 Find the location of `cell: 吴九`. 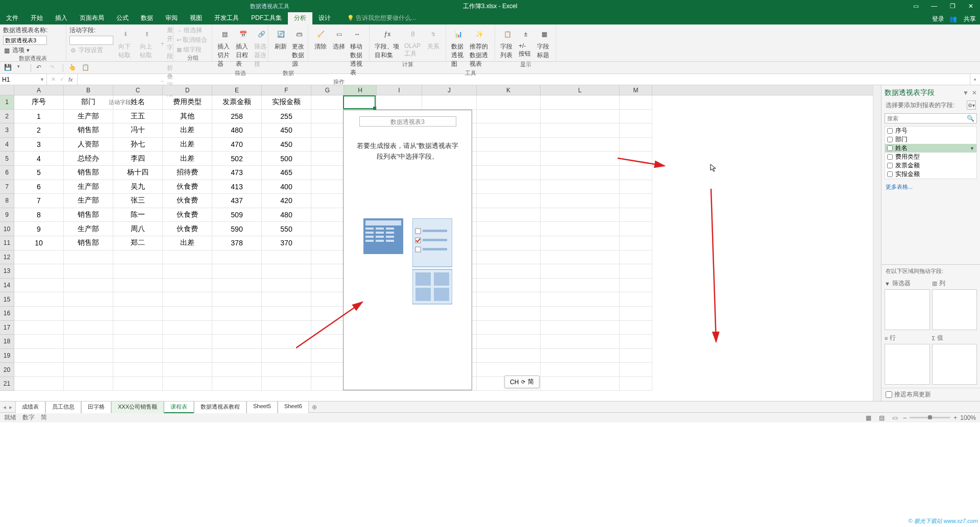

cell: 吴九 is located at coordinates (138, 187).